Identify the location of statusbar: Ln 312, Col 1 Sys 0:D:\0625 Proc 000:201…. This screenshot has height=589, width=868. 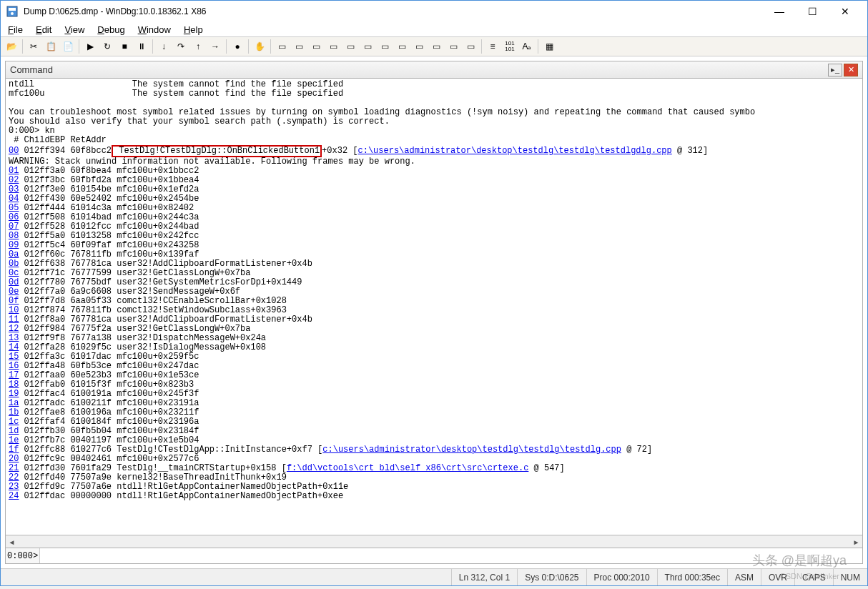
(434, 577).